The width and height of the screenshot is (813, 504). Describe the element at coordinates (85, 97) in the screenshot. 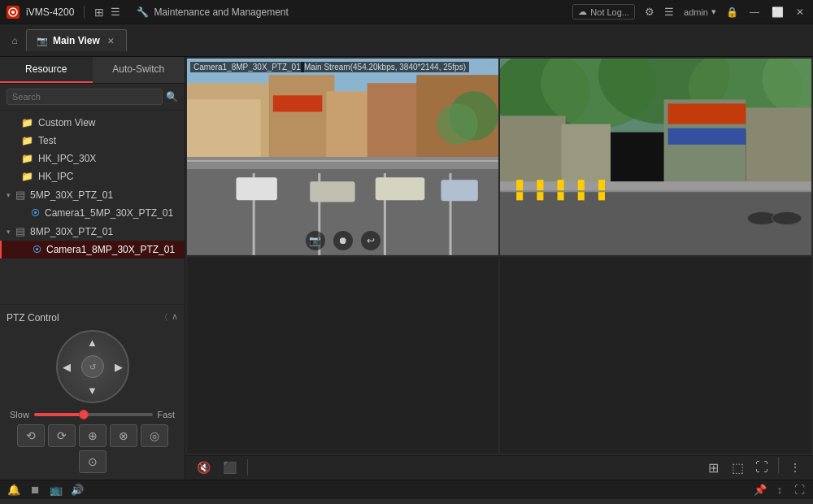

I see `search-input` at that location.